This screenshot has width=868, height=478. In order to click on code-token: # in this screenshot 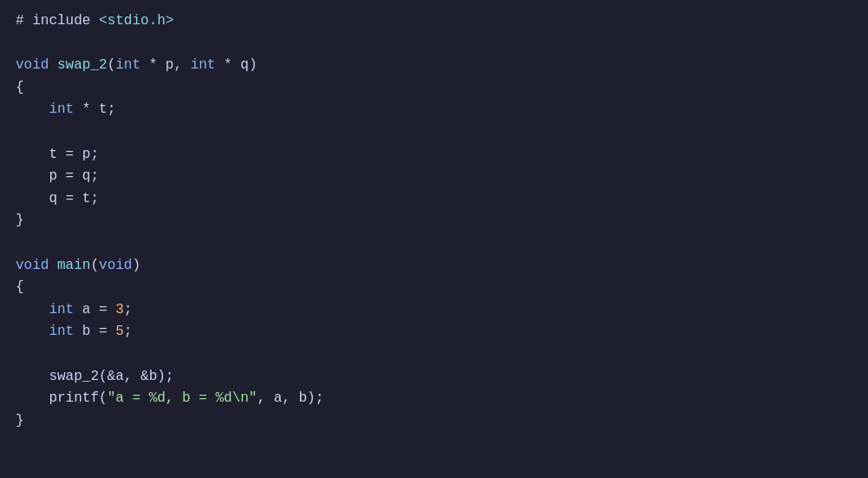, I will do `click(20, 21)`.